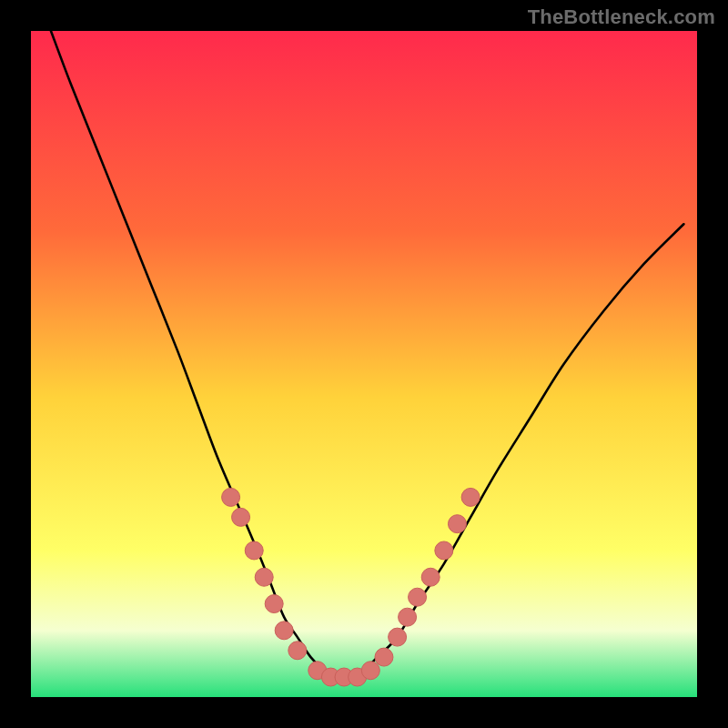 This screenshot has width=728, height=728. Describe the element at coordinates (622, 17) in the screenshot. I see `watermark-text: TheBottleneck.com` at that location.